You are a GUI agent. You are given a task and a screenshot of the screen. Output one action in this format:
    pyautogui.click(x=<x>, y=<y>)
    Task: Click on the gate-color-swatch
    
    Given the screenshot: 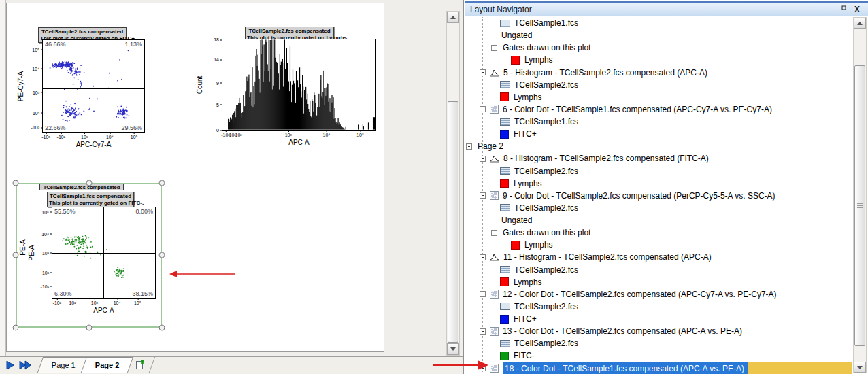 What is the action you would take?
    pyautogui.click(x=505, y=282)
    